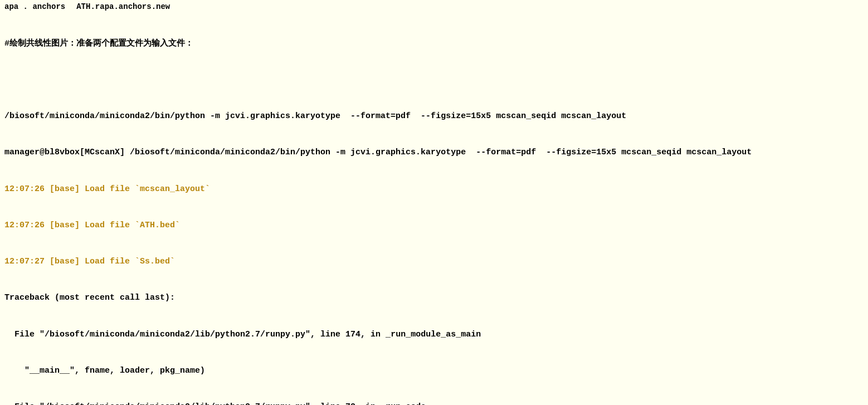 The image size is (868, 405). What do you see at coordinates (434, 153) in the screenshot?
I see `cmd-line-2: manager@bl8vbox[MCscanX] /biosoft/minico…` at bounding box center [434, 153].